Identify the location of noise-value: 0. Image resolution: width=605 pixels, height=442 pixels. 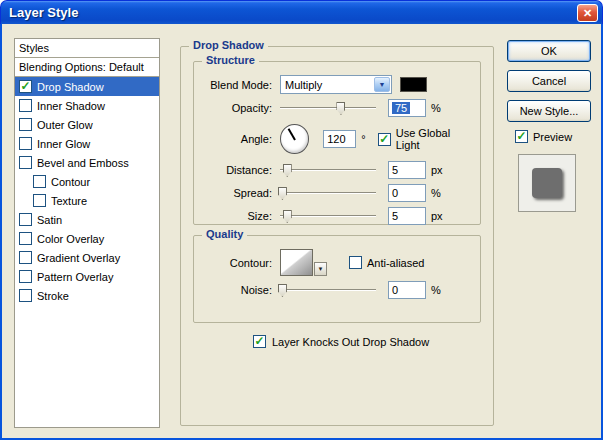
(395, 290).